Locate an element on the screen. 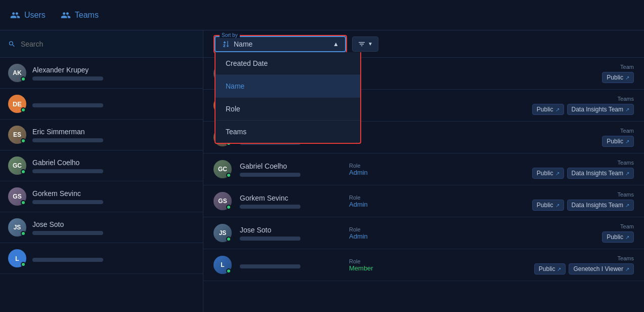  left-user-row: GSGorkem Sevinc is located at coordinates (101, 197).